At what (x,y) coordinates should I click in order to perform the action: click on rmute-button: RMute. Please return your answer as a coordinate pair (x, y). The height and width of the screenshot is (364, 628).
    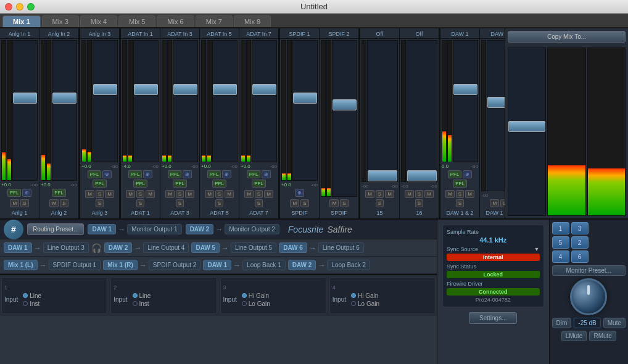
    Looking at the image, I should click on (602, 336).